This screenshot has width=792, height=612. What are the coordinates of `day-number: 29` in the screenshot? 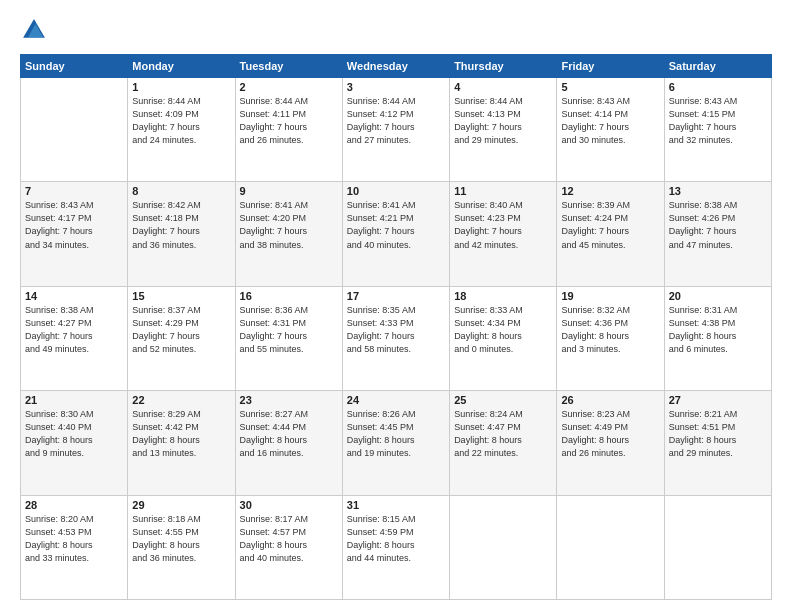 It's located at (181, 505).